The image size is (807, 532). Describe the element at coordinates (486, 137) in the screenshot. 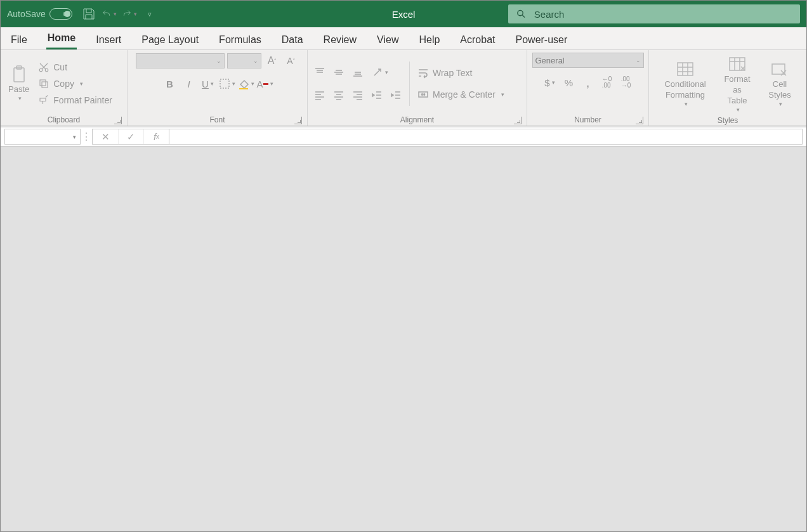

I see `formula-input` at that location.